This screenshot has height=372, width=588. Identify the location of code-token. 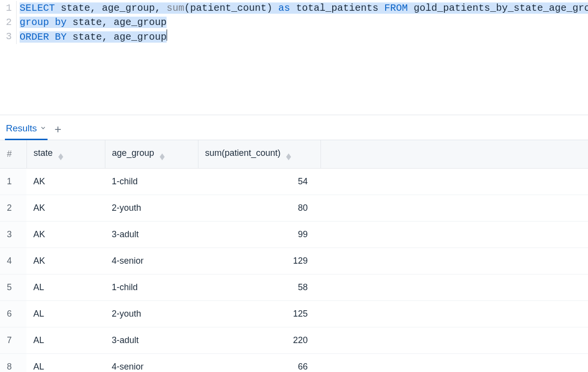
(52, 23).